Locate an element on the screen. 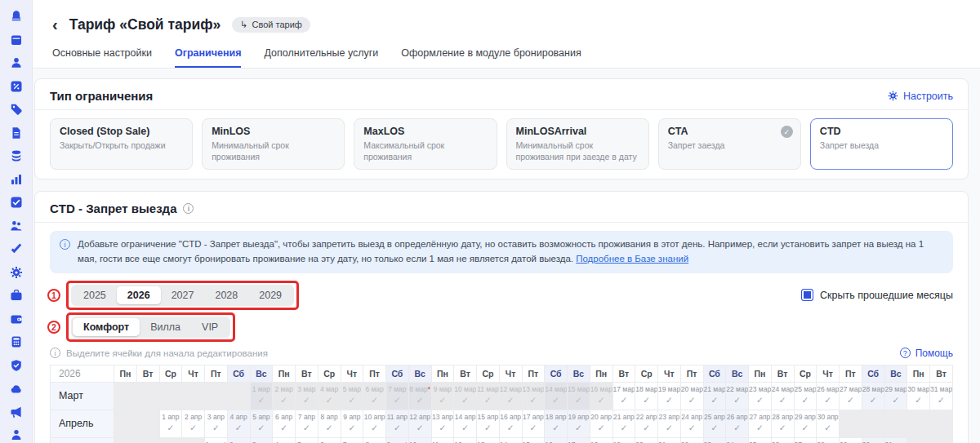 Image resolution: width=980 pixels, height=443 pixels. date-cell: 21 мая✓ is located at coordinates (670, 441).